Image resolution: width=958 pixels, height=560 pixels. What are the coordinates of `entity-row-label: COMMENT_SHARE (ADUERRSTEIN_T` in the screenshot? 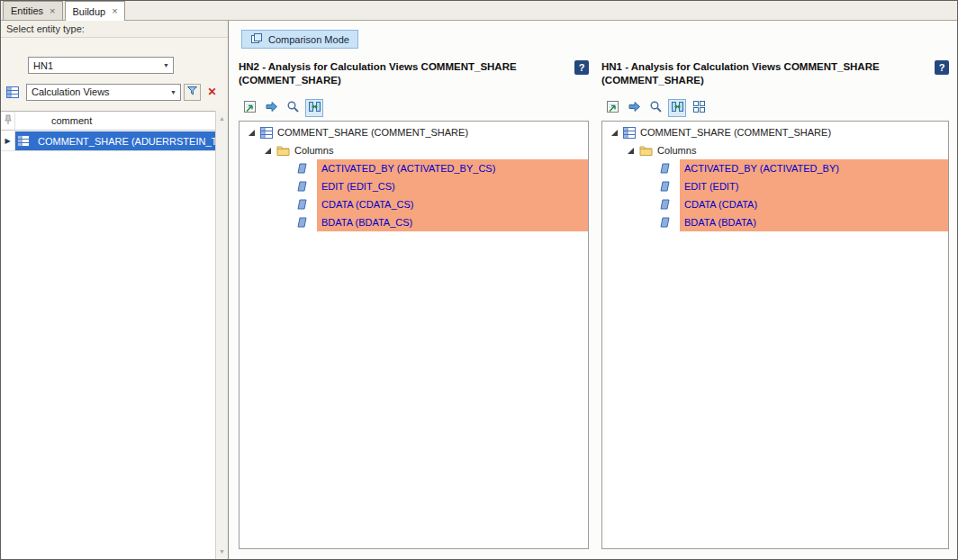 It's located at (126, 141).